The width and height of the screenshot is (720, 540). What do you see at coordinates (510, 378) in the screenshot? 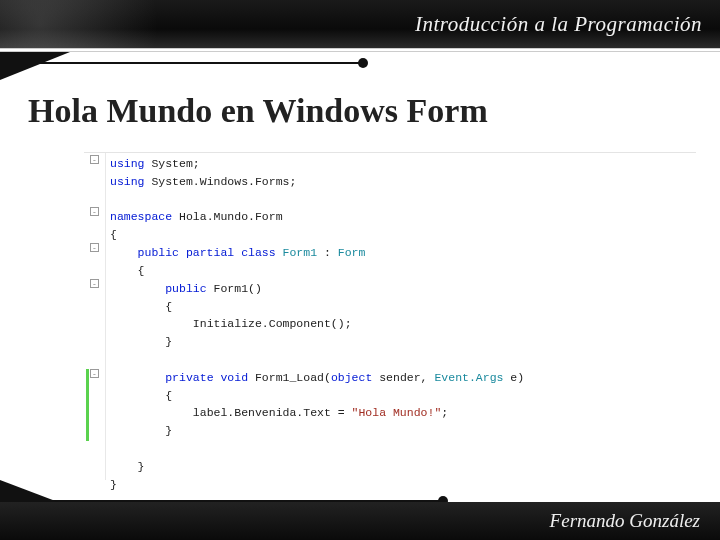
I see `code-text: e` at bounding box center [510, 378].